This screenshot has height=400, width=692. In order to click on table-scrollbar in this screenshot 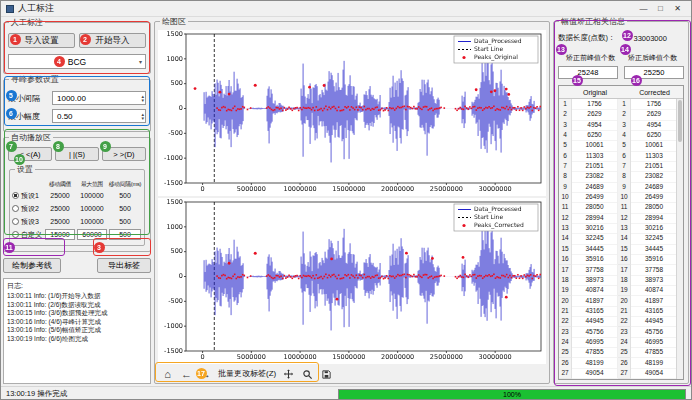, I will do `click(680, 239)`.